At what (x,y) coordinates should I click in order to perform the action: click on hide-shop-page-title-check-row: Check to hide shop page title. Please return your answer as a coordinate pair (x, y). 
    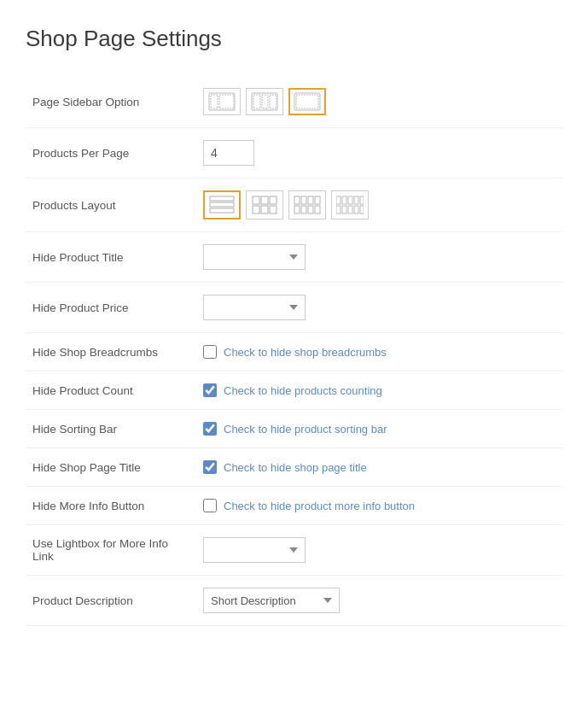
    Looking at the image, I should click on (379, 467).